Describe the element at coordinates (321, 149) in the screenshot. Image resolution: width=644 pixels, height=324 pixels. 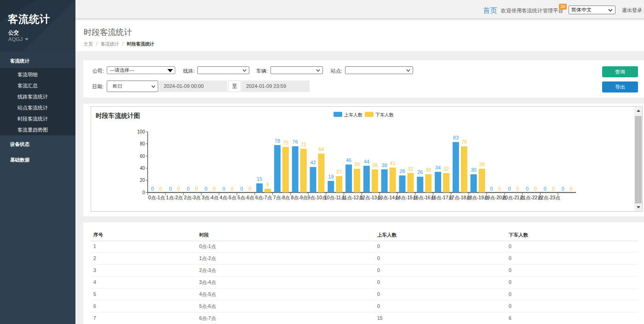
I see `svg-text: 64` at that location.